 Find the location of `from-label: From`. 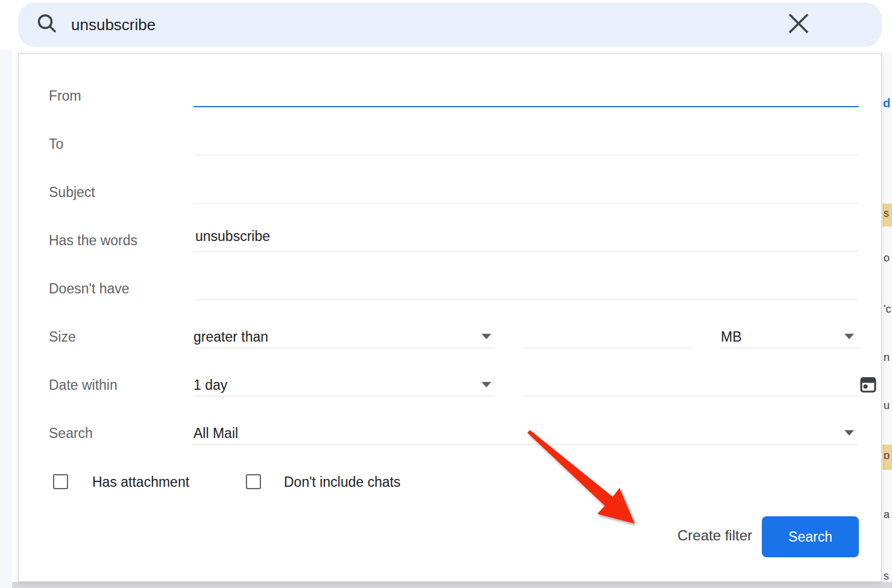

from-label: From is located at coordinates (65, 96).